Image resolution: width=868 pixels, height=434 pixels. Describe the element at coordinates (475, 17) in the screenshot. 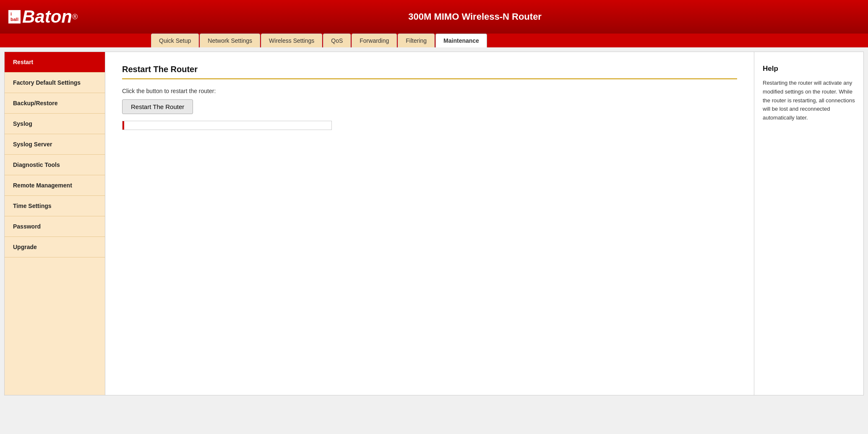

I see `page-title: 300M MIMO Wireless-N Router` at that location.